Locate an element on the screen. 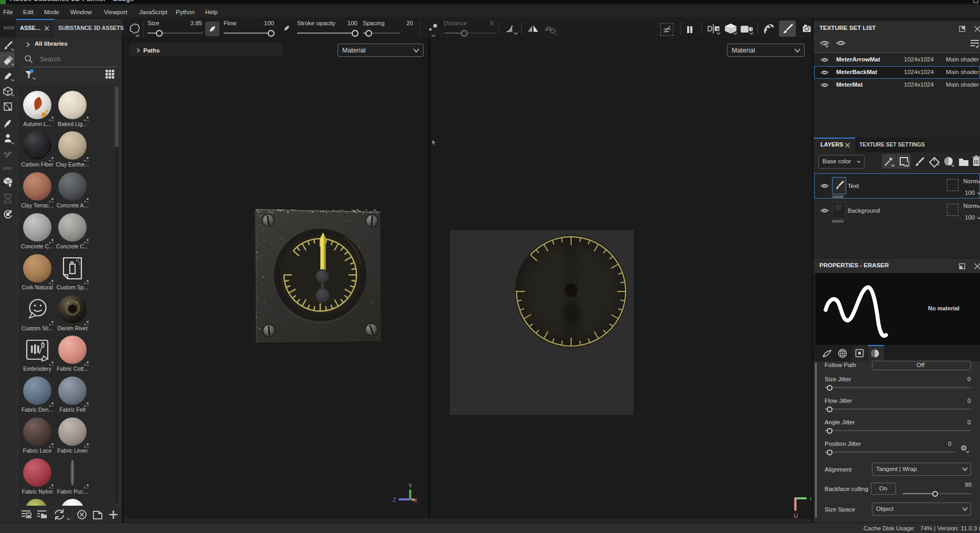  svg-text: Y is located at coordinates (410, 486).